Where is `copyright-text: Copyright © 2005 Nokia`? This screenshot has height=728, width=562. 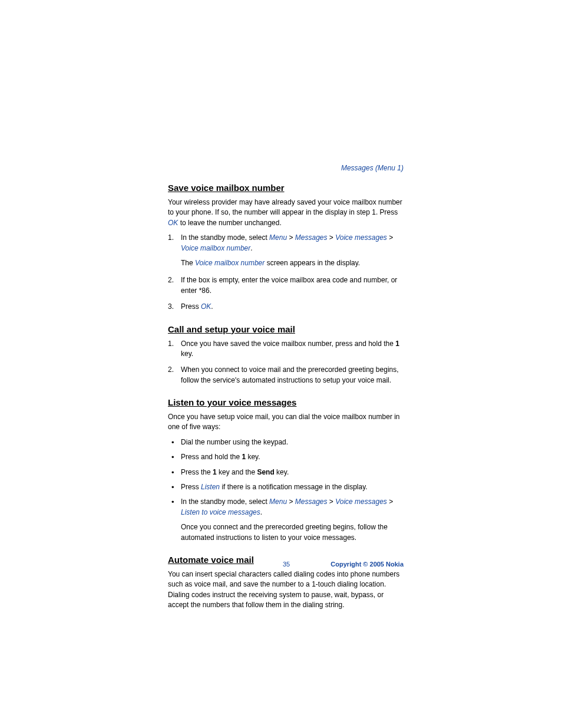 copyright-text: Copyright © 2005 Nokia is located at coordinates (367, 564).